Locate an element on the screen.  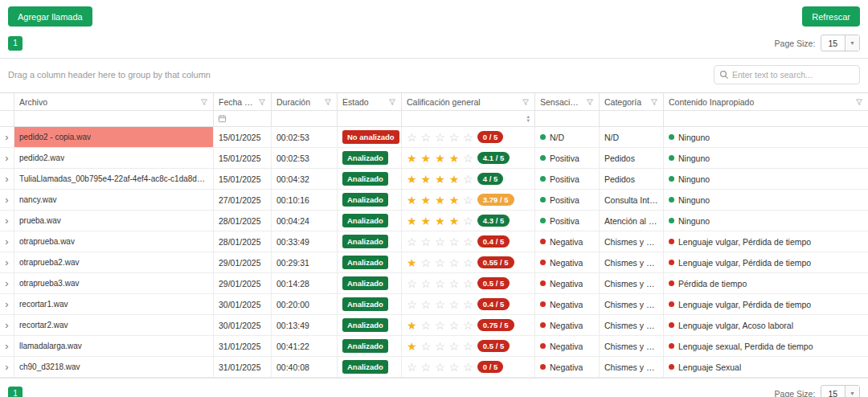
filter-cell-calificacion: ▲▼ is located at coordinates (469, 119).